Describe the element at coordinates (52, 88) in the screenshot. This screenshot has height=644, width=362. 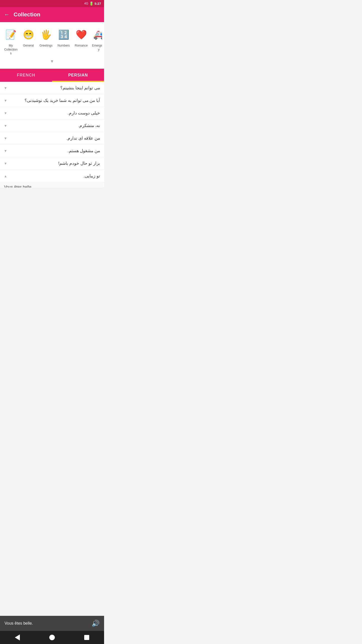
I see `phrase-row: ▾می توانم اینجا بنشینم؟` at that location.